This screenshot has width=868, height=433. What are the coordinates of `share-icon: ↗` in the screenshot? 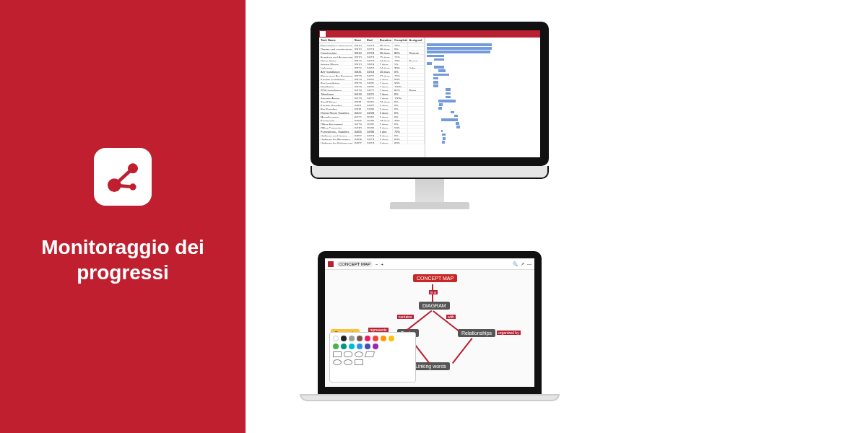 It's located at (523, 264).